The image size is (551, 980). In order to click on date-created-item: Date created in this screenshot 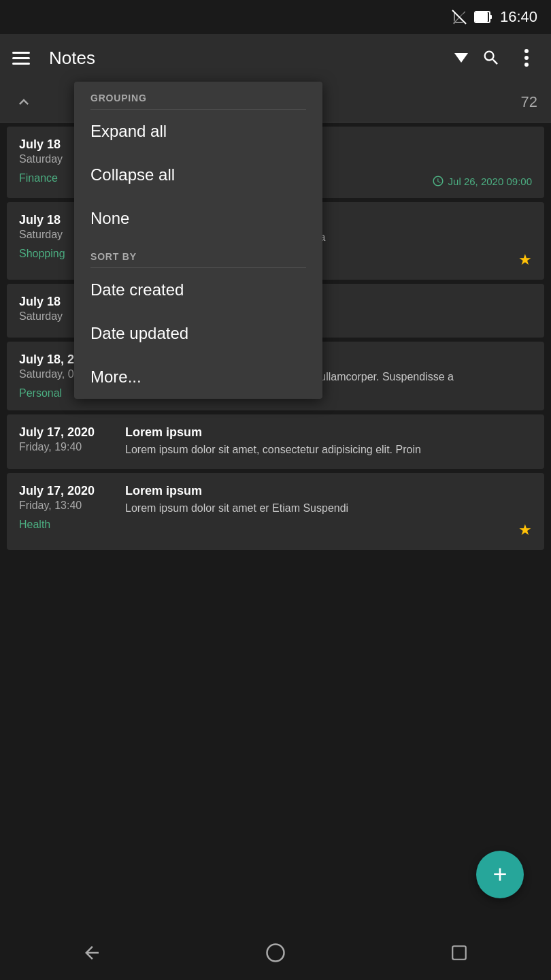, I will do `click(199, 290)`.